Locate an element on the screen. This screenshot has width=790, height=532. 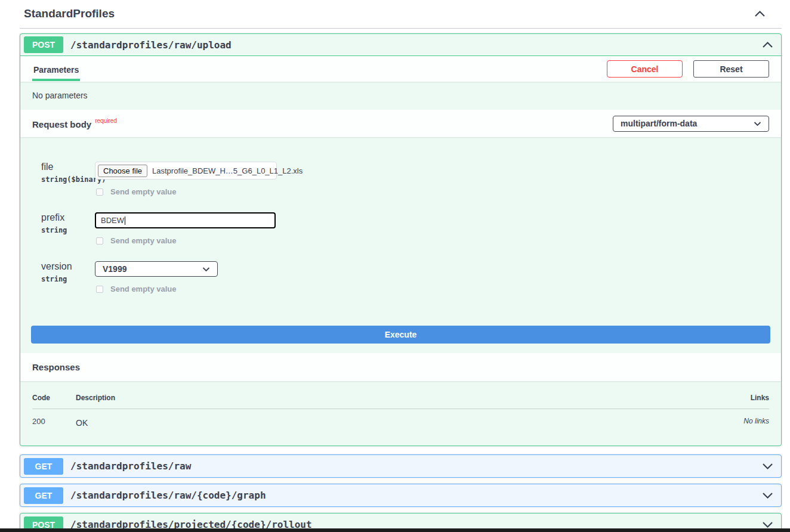
send-empty-checkbox-prefix is located at coordinates (100, 241).